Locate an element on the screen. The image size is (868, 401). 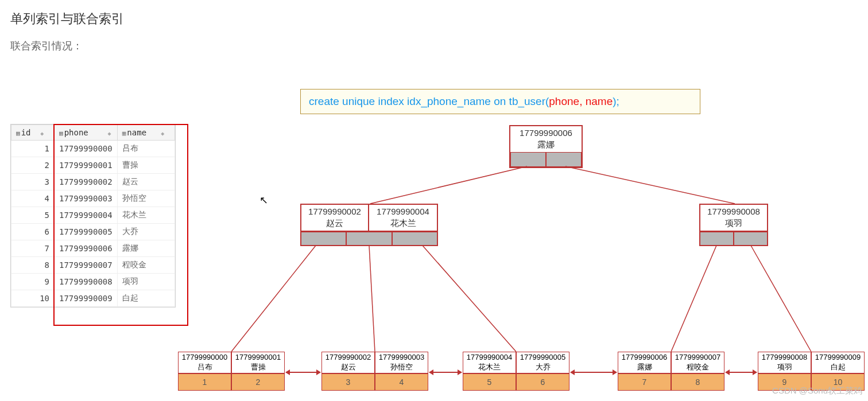
cursor-icon: ↖ is located at coordinates (264, 200).